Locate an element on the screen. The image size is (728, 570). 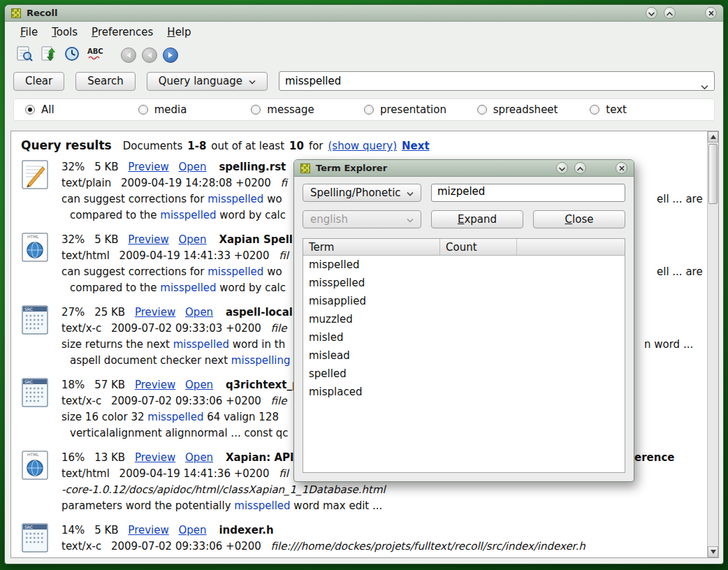
file-size: 57 KB is located at coordinates (110, 385).